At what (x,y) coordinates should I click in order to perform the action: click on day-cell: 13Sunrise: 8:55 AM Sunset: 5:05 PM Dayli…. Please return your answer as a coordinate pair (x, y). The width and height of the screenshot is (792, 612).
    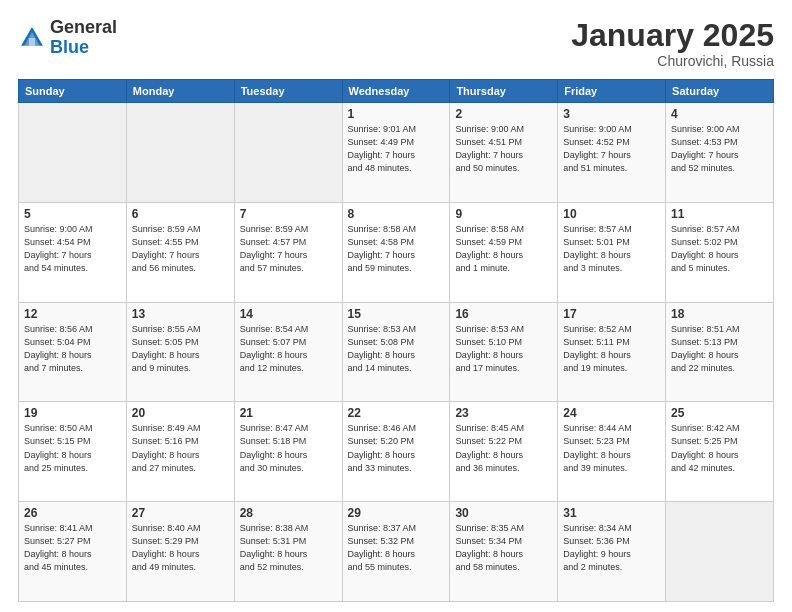
    Looking at the image, I should click on (180, 352).